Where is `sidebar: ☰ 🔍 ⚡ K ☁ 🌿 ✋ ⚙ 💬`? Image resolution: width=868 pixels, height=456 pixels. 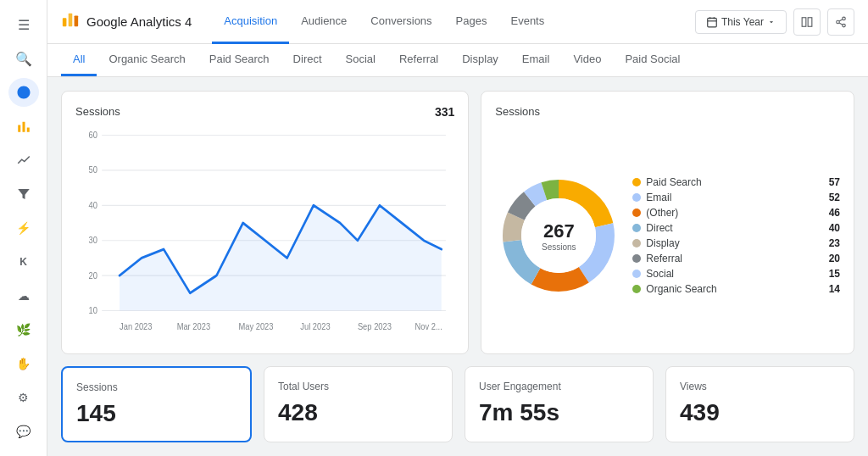 sidebar: ☰ 🔍 ⚡ K ☁ 🌿 ✋ ⚙ 💬 is located at coordinates (24, 228).